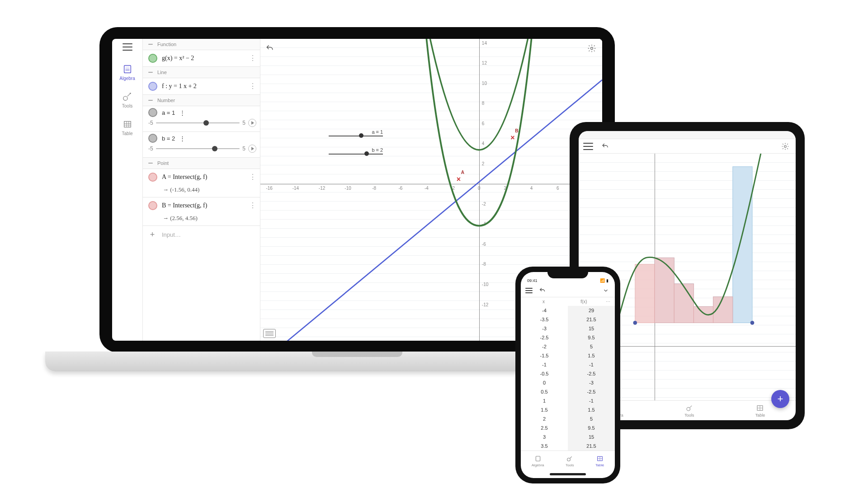 This screenshot has width=868, height=488. Describe the element at coordinates (202, 72) in the screenshot. I see `group-header-line: Line` at that location.